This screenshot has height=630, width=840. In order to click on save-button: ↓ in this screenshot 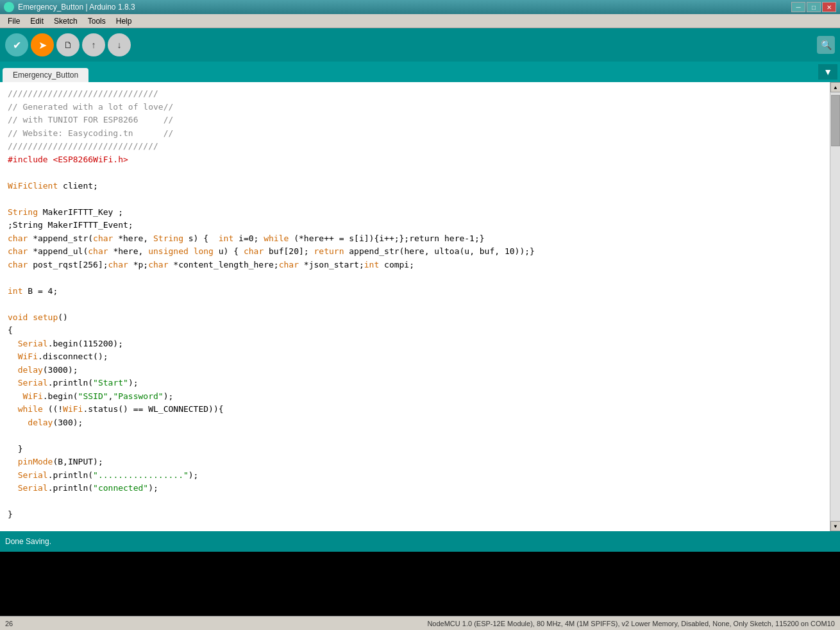, I will do `click(119, 45)`.